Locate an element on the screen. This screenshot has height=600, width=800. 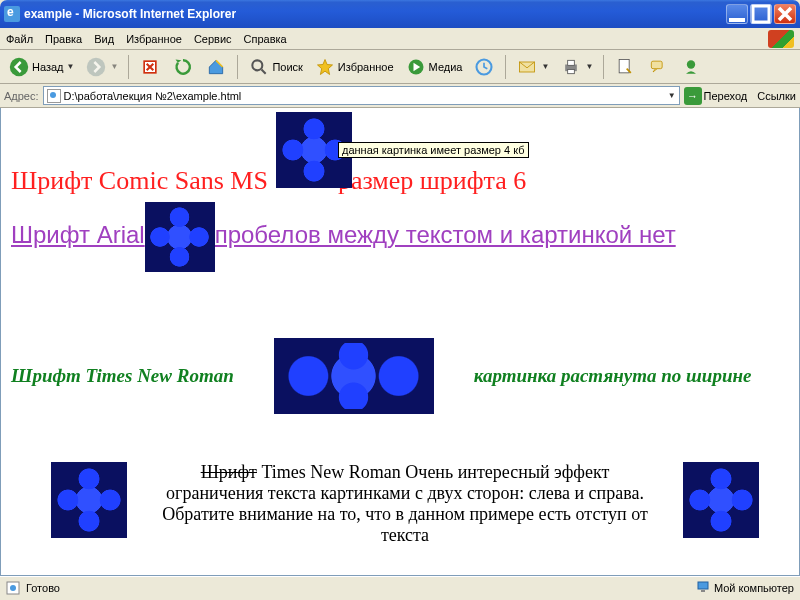
menu-help: Справка is located at coordinates (266, 39).